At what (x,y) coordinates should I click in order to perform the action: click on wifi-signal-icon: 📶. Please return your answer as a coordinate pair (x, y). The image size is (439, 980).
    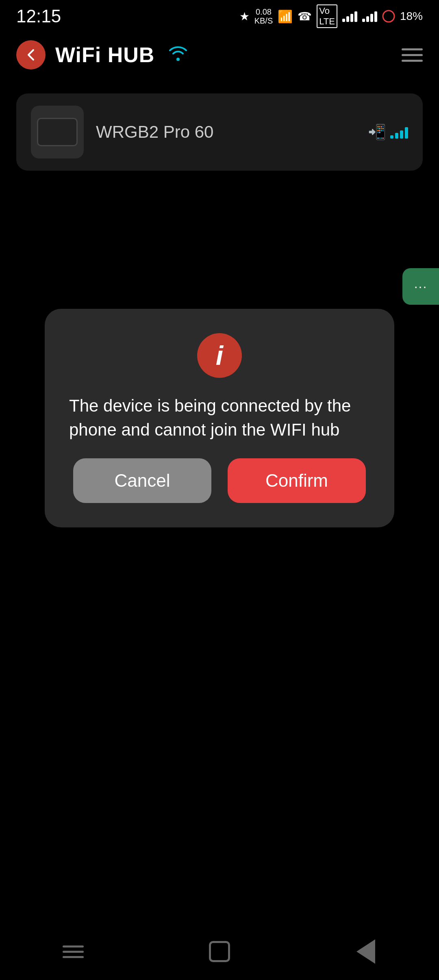
    Looking at the image, I should click on (285, 16).